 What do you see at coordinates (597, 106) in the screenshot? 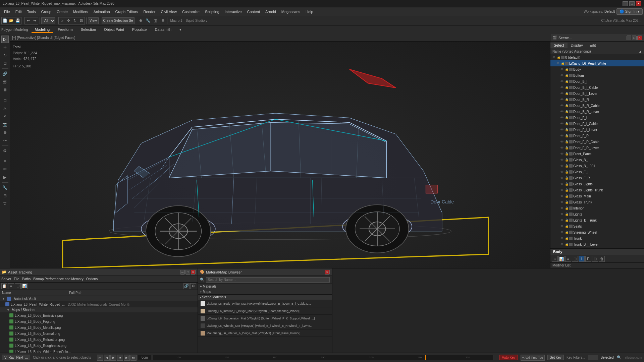
I see `scene-list-item: 👁 🔒 Door_B_R_Cable` at bounding box center [597, 106].